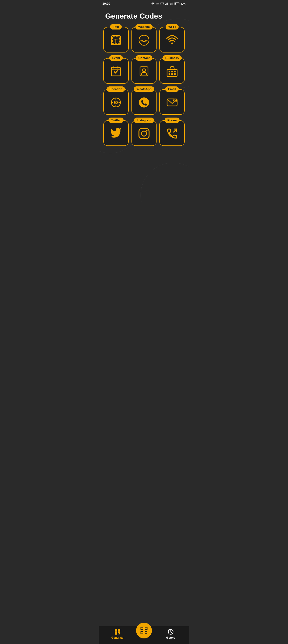 The height and width of the screenshot is (644, 288). Describe the element at coordinates (172, 40) in the screenshot. I see `wifi-icon` at that location.